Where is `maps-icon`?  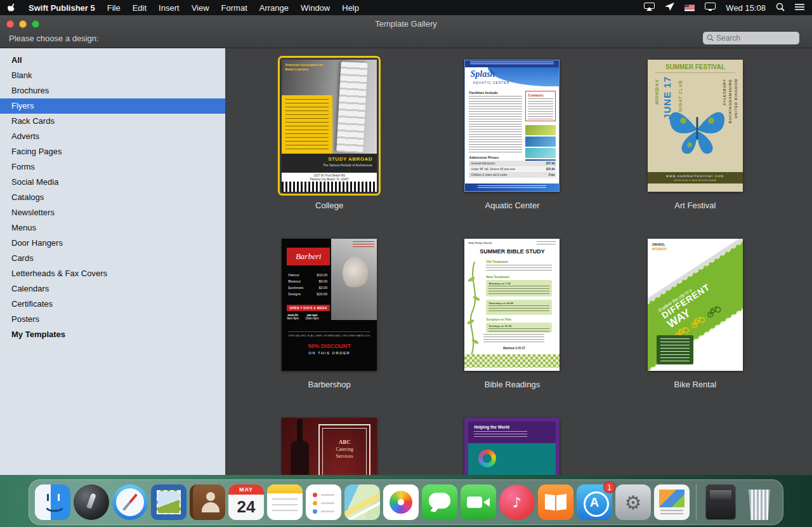
maps-icon is located at coordinates (362, 502).